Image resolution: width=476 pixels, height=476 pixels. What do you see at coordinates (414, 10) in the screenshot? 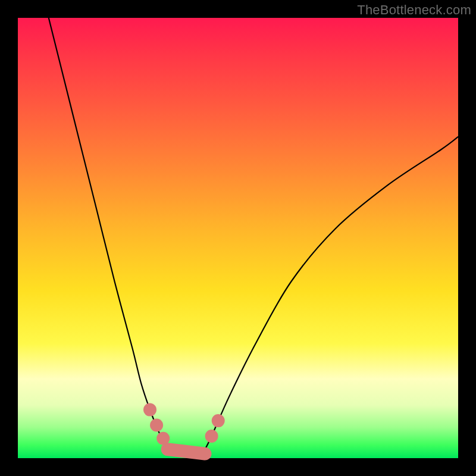
I see `watermark-text: TheBottleneck.com` at bounding box center [414, 10].